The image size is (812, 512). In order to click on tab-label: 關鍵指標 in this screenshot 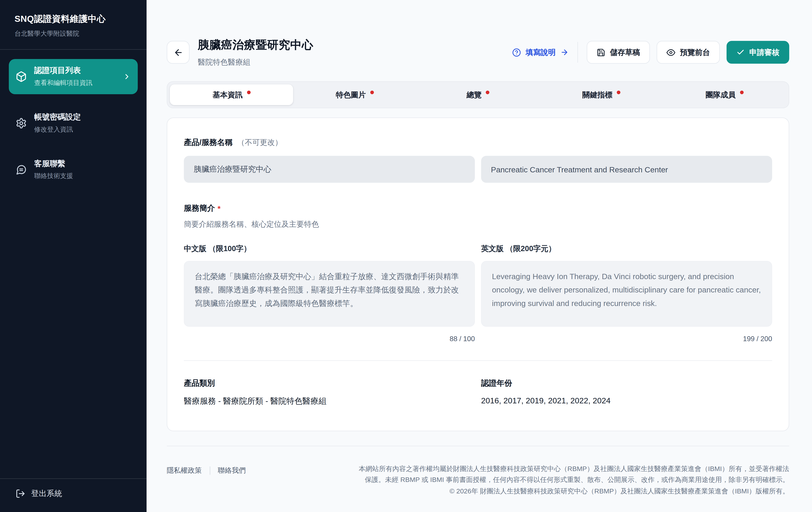, I will do `click(598, 94)`.